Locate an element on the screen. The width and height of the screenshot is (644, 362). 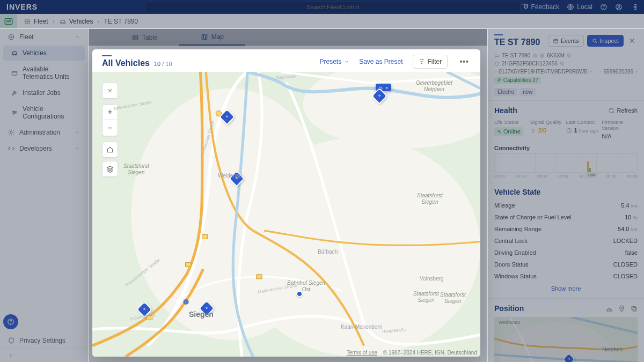
wrench-icon is located at coordinates (14, 93).